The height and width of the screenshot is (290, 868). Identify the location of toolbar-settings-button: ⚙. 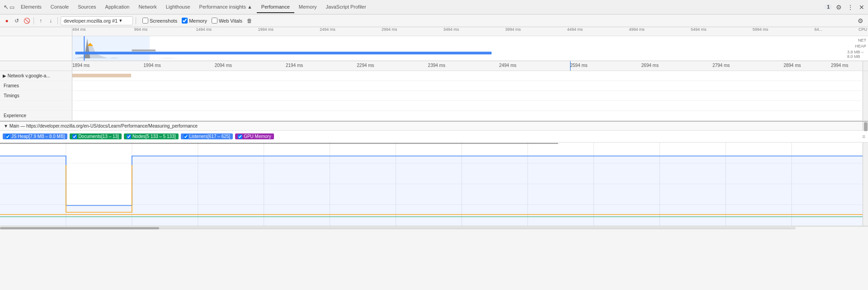
(861, 21).